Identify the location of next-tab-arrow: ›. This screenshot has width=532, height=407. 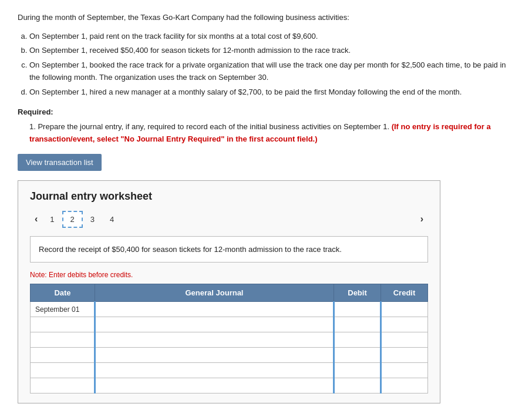
(422, 219).